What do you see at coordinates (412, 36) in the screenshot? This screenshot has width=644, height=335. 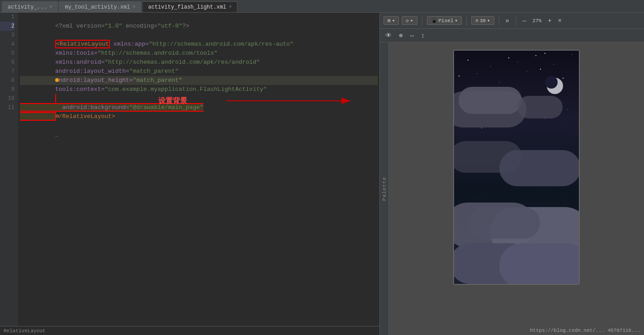 I see `arrows-h-btn: ↔` at bounding box center [412, 36].